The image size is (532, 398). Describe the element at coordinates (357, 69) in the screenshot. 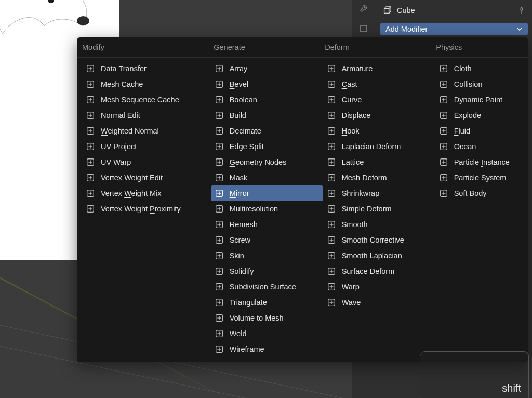

I see `modifier-item-label: Armature` at that location.